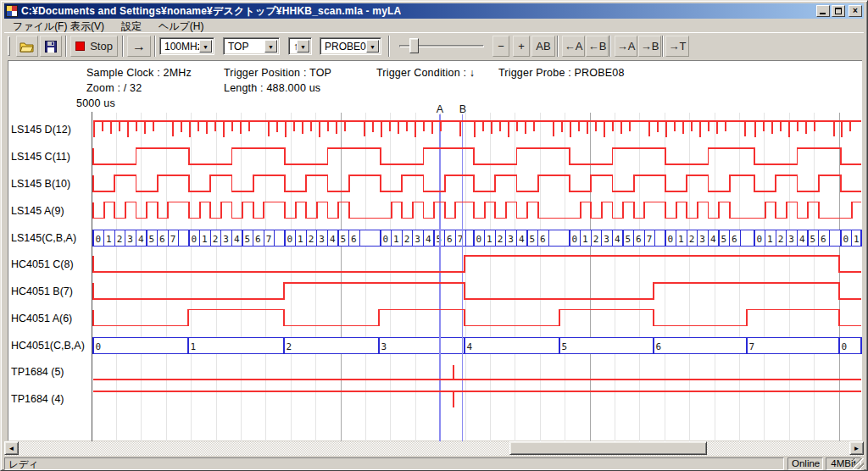  I want to click on horizontal-scrollbar: ◄ ►, so click(434, 449).